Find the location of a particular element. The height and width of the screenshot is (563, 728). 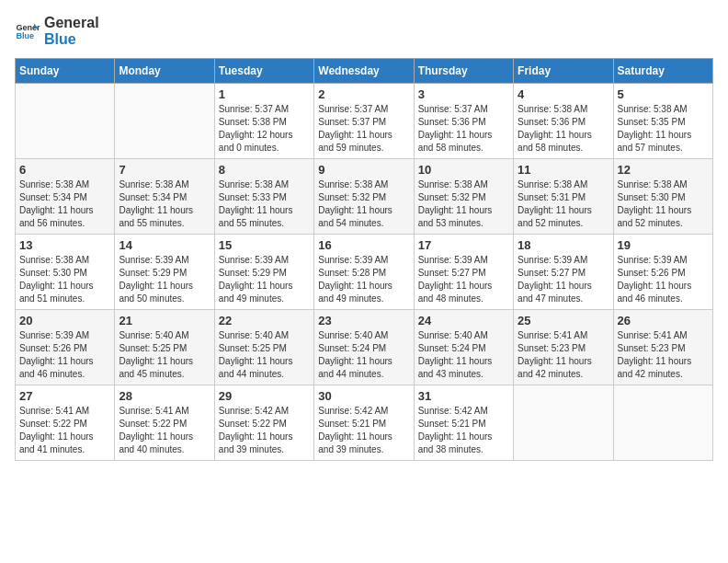

day-number: 6 is located at coordinates (64, 169).